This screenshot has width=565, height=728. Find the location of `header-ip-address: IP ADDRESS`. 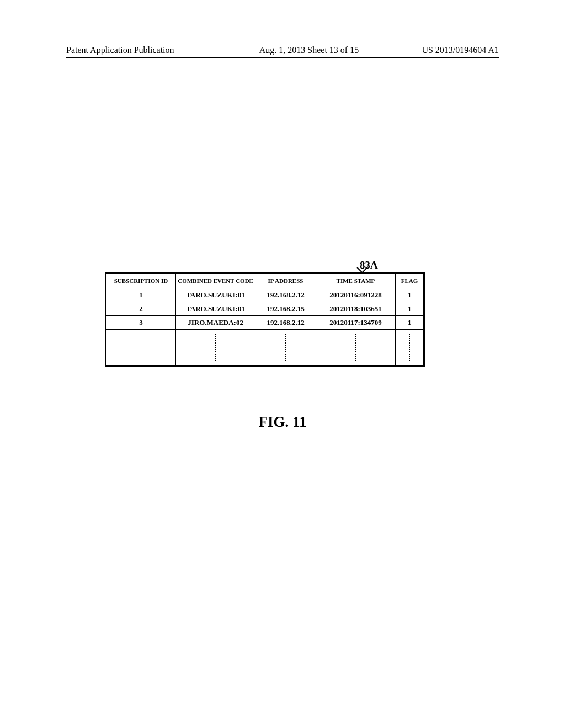

header-ip-address: IP ADDRESS is located at coordinates (286, 281).